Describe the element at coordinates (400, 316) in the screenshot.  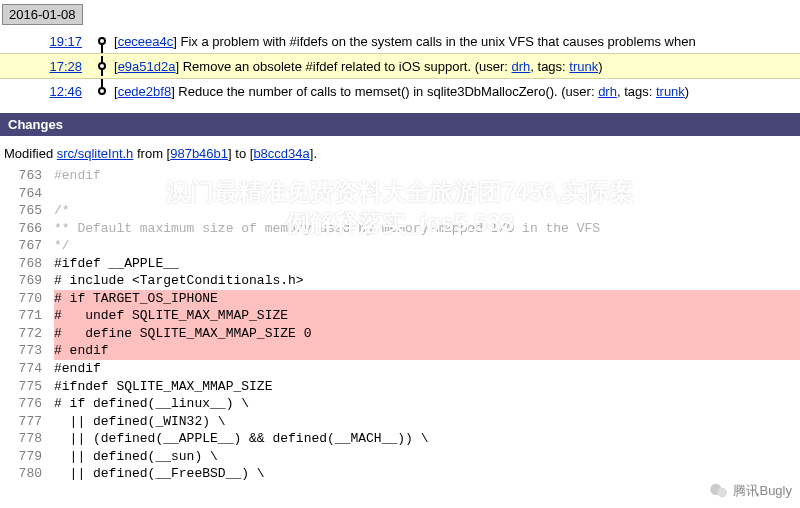
I see `code-line: 771# undef SQLITE_MAX_MMAP_SIZE` at that location.